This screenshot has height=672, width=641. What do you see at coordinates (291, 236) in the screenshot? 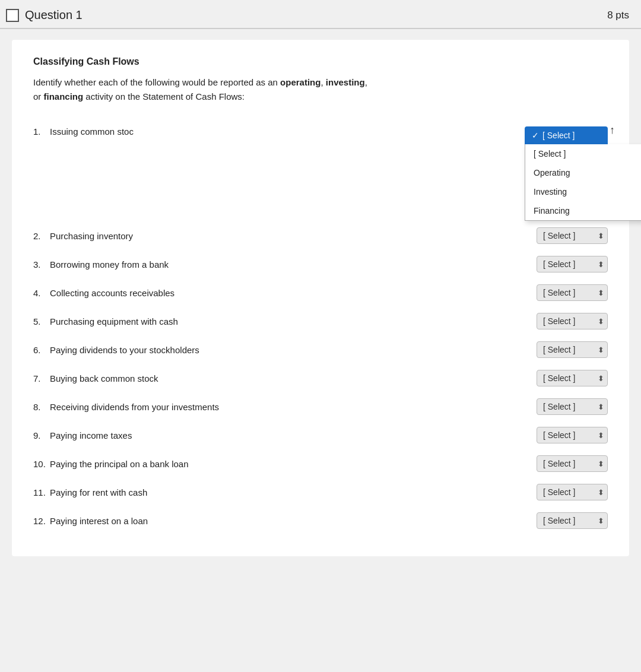
I see `q2-text: Purchasing inventory` at bounding box center [291, 236].